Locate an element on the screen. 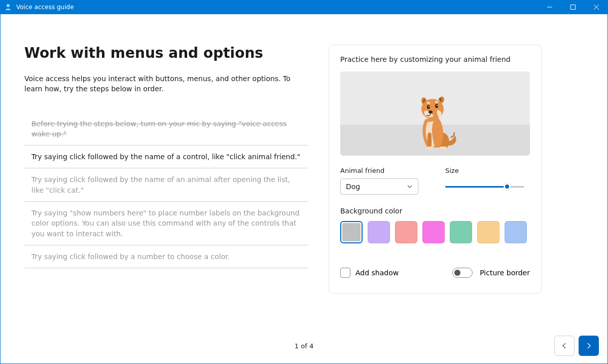 This screenshot has height=364, width=608. animal-friend-dropdown: Dog is located at coordinates (379, 187).